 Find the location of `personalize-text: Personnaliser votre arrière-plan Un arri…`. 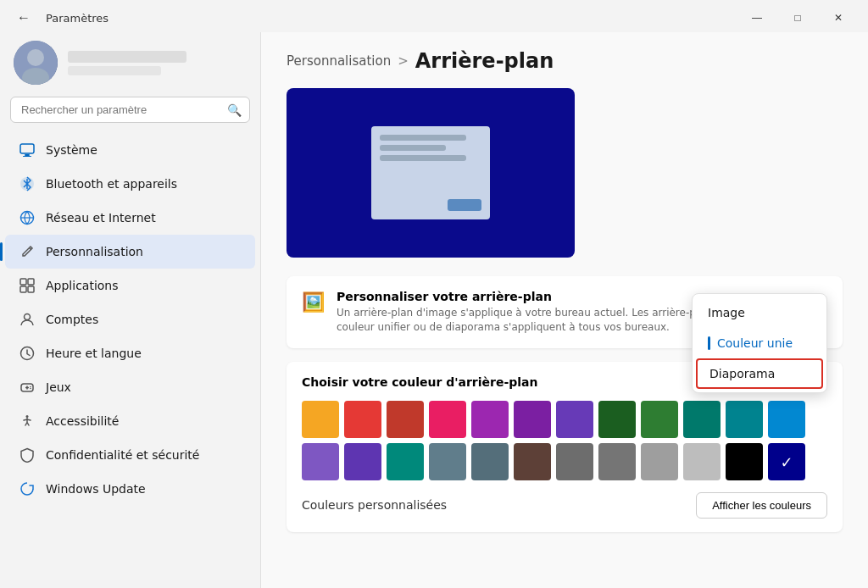

personalize-text: Personnaliser votre arrière-plan Un arri… is located at coordinates (540, 312).